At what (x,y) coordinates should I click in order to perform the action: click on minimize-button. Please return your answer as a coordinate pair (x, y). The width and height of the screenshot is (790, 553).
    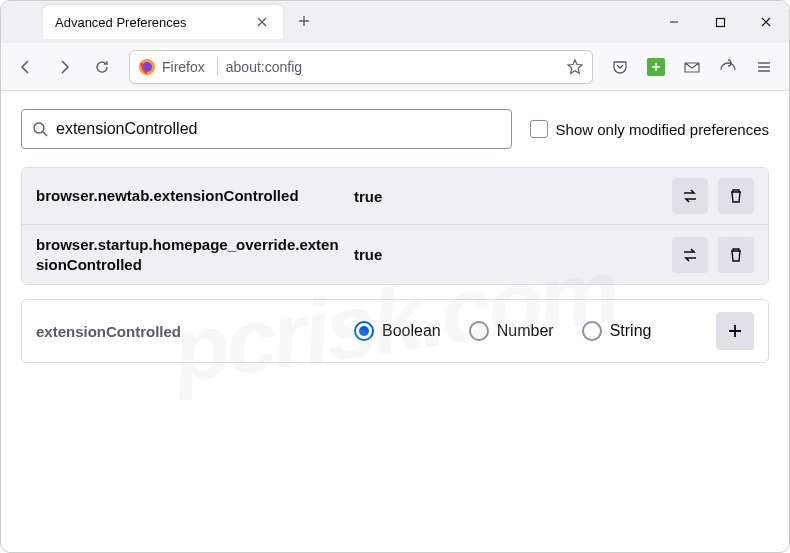
    Looking at the image, I should click on (674, 22).